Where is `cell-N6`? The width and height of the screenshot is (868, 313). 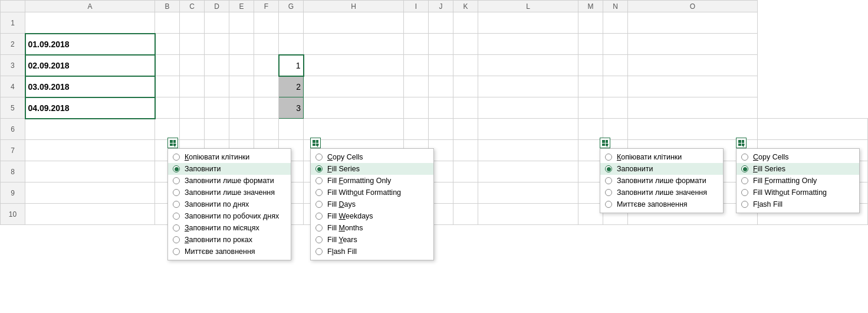 cell-N6 is located at coordinates (616, 129).